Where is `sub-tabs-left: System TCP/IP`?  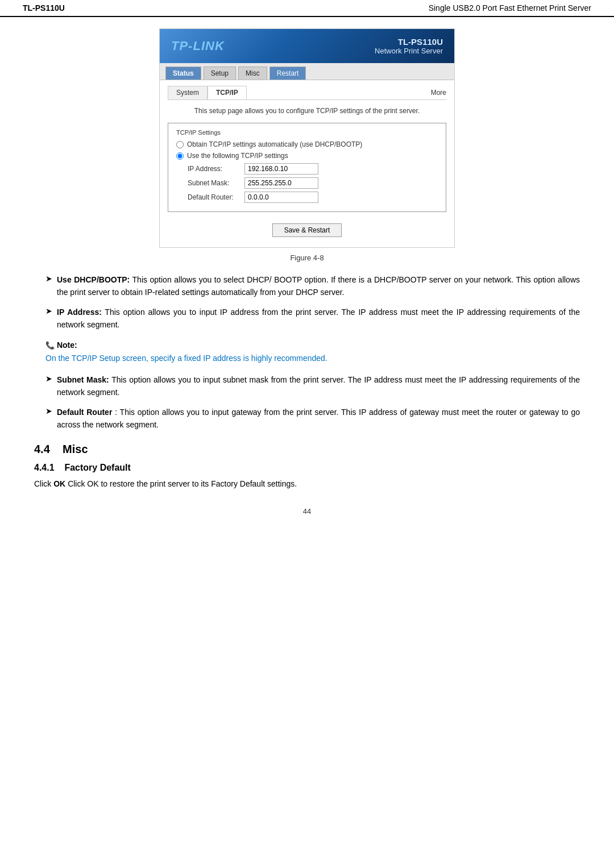
sub-tabs-left: System TCP/IP is located at coordinates (207, 93).